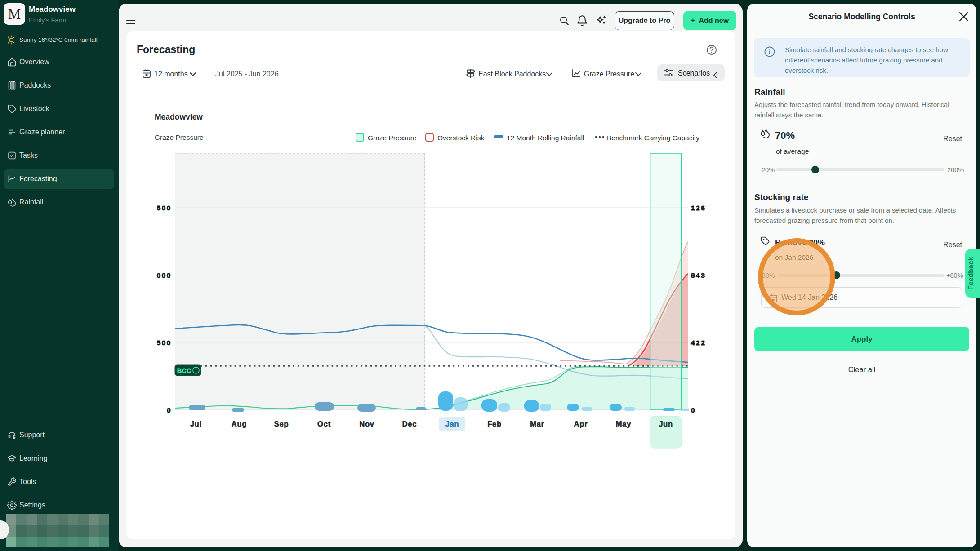 Image resolution: width=980 pixels, height=551 pixels. Describe the element at coordinates (494, 424) in the screenshot. I see `svg-text: Feb` at that location.